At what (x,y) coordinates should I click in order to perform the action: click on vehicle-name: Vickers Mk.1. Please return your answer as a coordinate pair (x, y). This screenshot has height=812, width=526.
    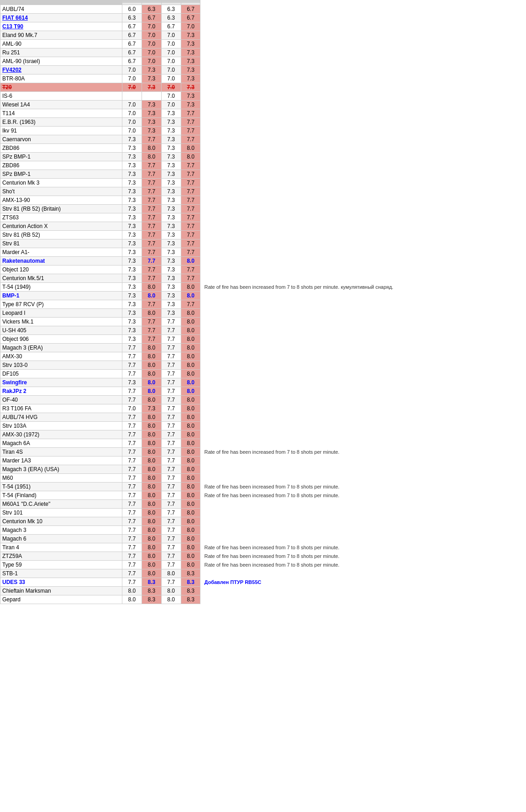
    Looking at the image, I should click on (61, 322).